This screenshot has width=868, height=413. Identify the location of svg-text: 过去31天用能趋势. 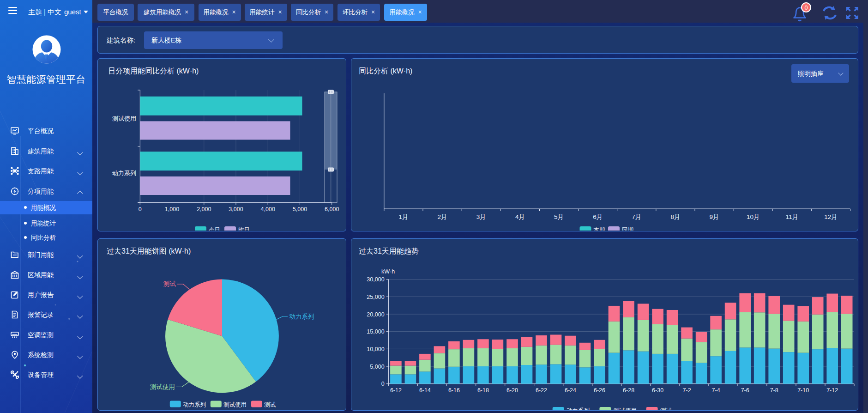
(389, 251).